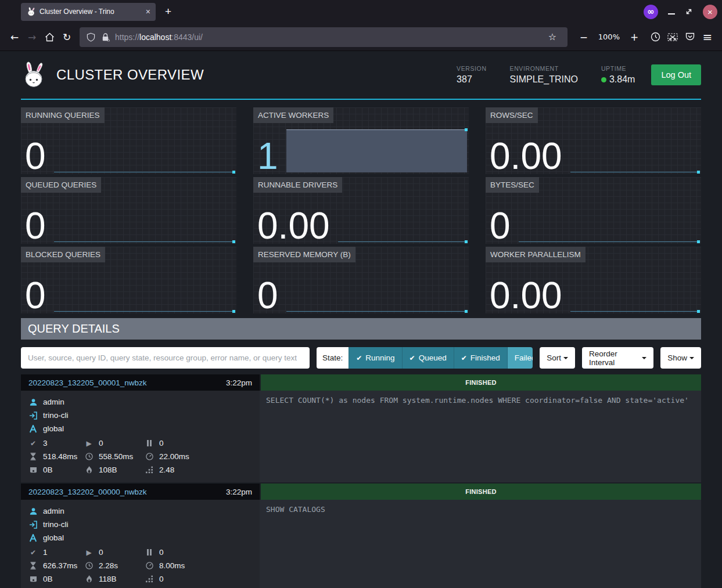 Image resolution: width=722 pixels, height=588 pixels. What do you see at coordinates (671, 14) in the screenshot?
I see `window-minimize-button` at bounding box center [671, 14].